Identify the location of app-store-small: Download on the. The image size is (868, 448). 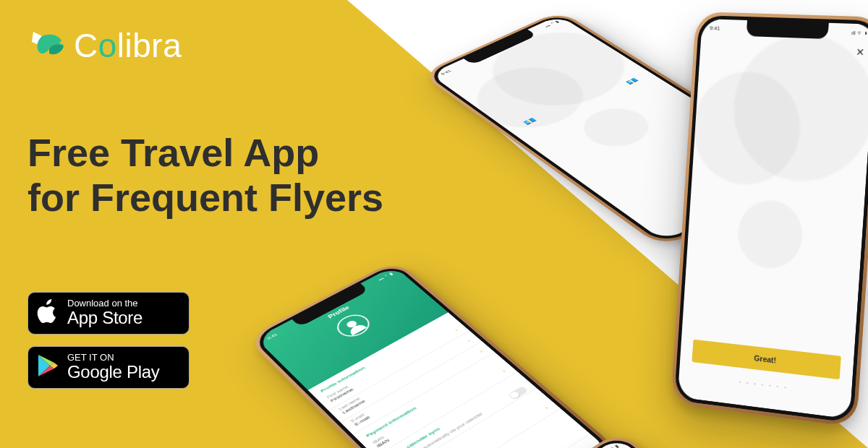
(105, 303).